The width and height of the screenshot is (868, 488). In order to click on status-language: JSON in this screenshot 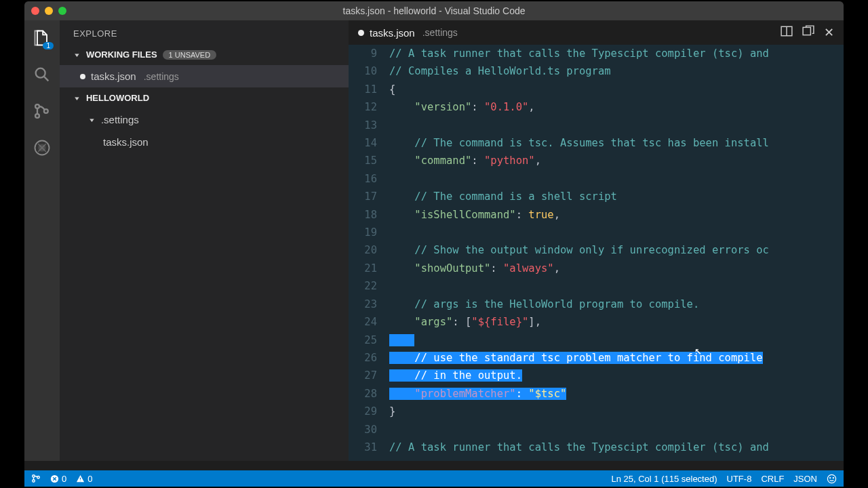, I will do `click(806, 479)`.